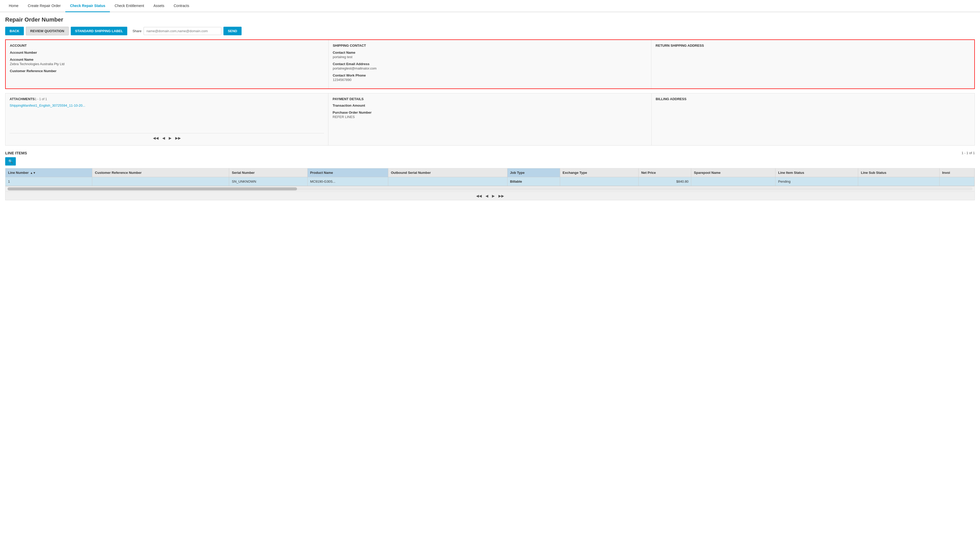 Image resolution: width=980 pixels, height=549 pixels. Describe the element at coordinates (490, 20) in the screenshot. I see `page-title: Repair Order Number` at that location.